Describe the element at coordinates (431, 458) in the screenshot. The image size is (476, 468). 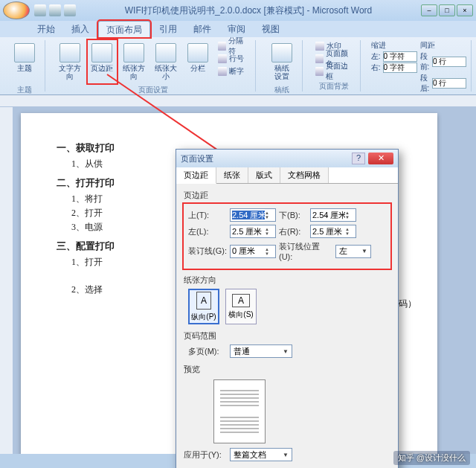
I see `watermark-text: 知乎 @设计没什么` at that location.